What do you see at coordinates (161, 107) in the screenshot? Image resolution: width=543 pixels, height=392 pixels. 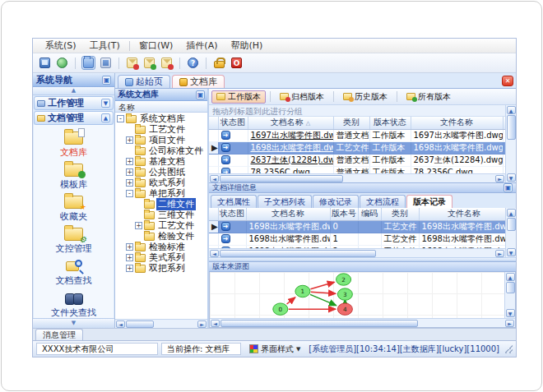 I see `tree-column-header: 名称` at bounding box center [161, 107].